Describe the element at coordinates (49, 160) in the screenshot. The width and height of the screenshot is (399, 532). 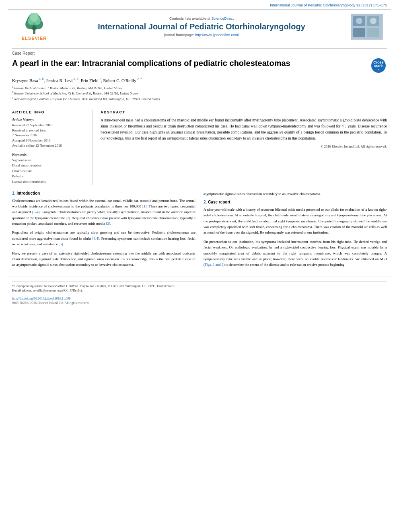
I see `keyword-1: Sigmoid sinus` at that location.